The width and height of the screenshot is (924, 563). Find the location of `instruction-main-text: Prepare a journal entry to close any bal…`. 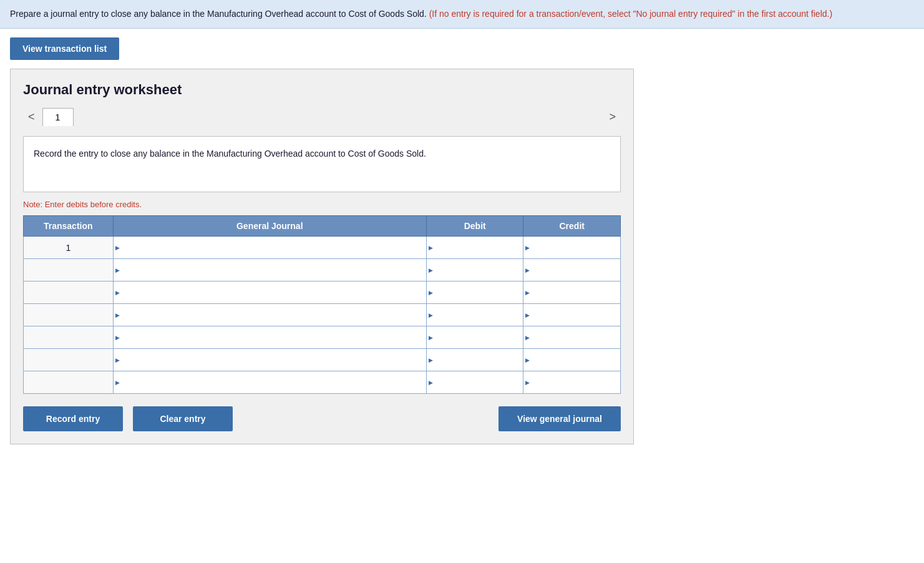

instruction-main-text: Prepare a journal entry to close any bal… is located at coordinates (218, 14).